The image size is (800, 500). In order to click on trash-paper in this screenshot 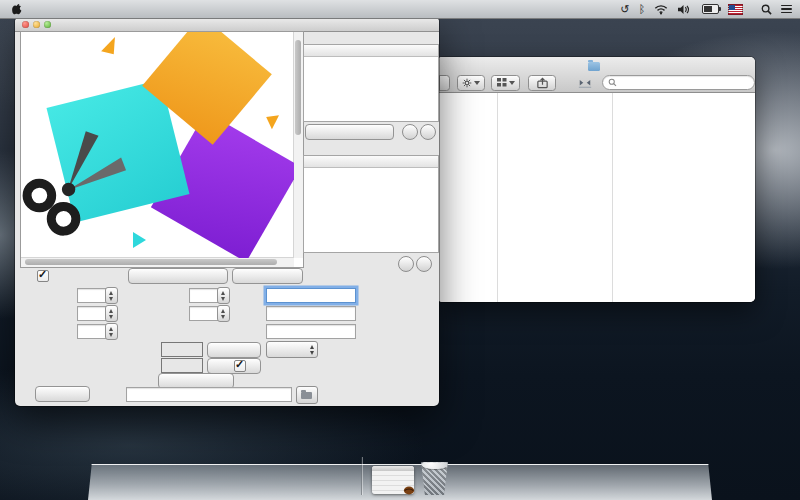, I will do `click(435, 464)`.